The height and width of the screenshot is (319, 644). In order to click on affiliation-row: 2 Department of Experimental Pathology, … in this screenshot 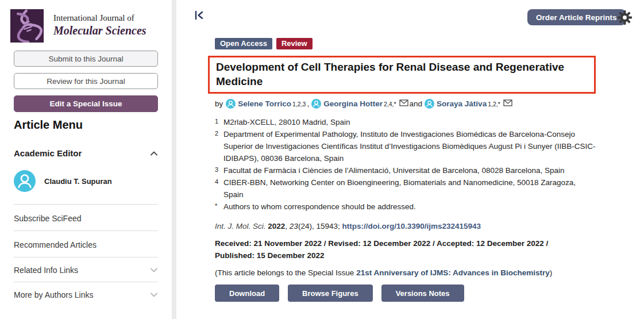, I will do `click(406, 146)`.